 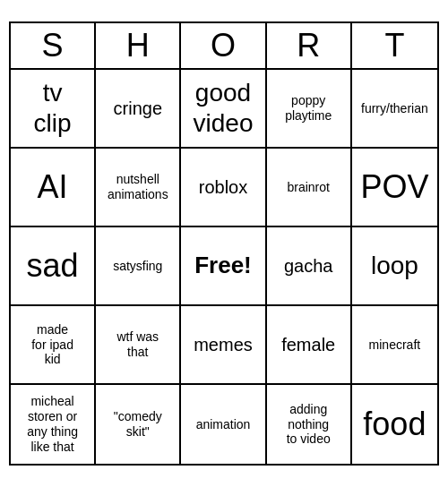 What do you see at coordinates (308, 108) in the screenshot?
I see `cell-text-3: poppy playtime` at bounding box center [308, 108].